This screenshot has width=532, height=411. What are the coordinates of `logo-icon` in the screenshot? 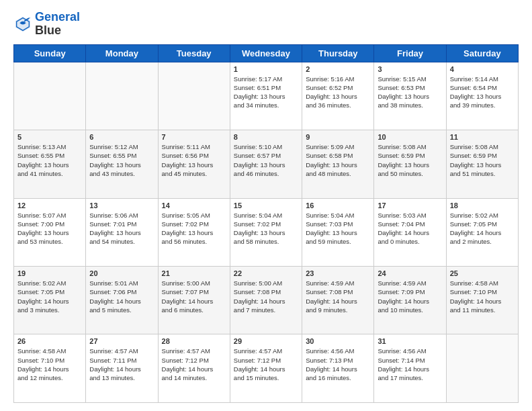 It's located at (23, 24).